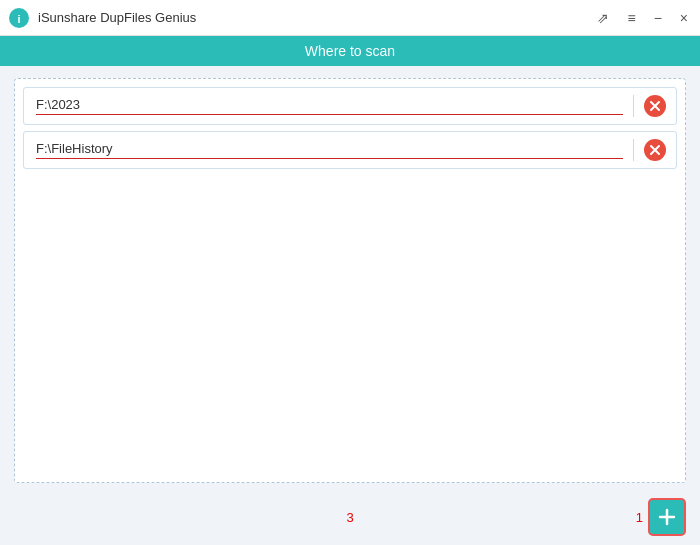  Describe the element at coordinates (350, 51) in the screenshot. I see `scan-header-label: Where to scan` at that location.